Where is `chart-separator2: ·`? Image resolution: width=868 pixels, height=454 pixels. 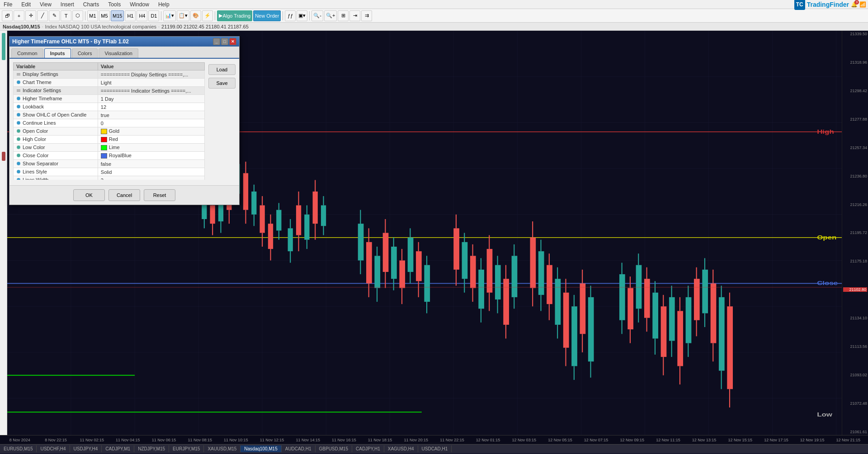 chart-separator2: · is located at coordinates (159, 27).